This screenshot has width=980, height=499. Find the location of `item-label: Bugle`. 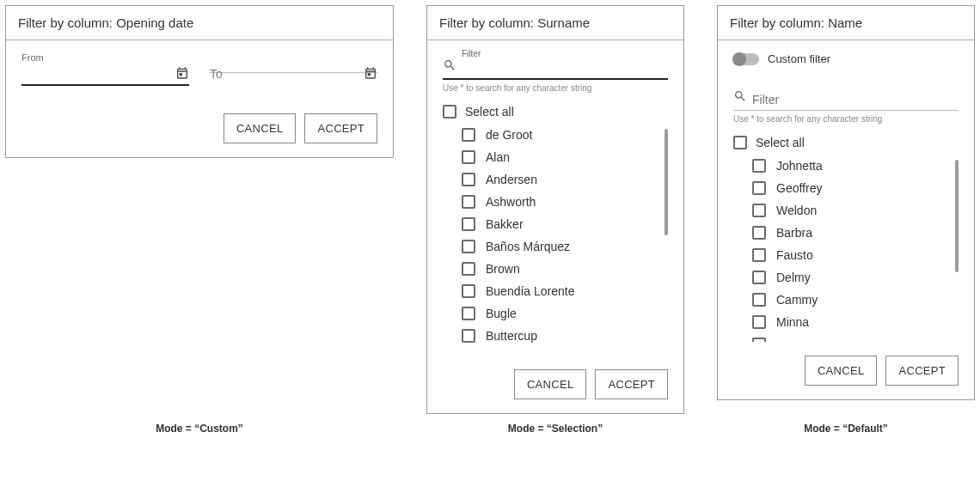

item-label: Bugle is located at coordinates (501, 313).